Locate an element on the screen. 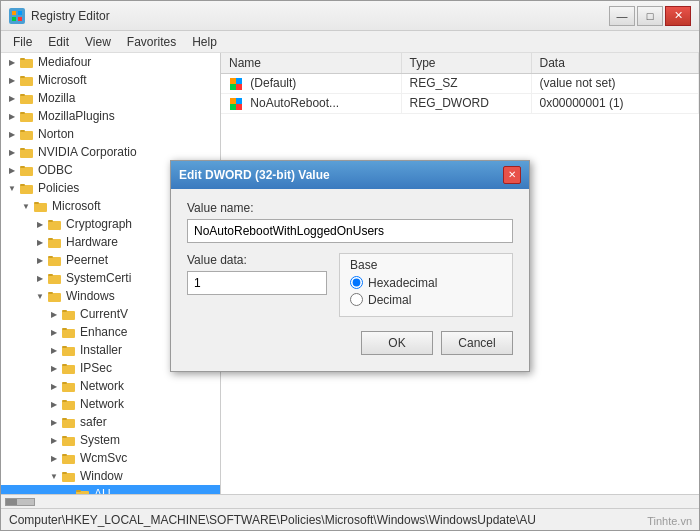 This screenshot has width=700, height=531. arrow-nvidia is located at coordinates (12, 152).